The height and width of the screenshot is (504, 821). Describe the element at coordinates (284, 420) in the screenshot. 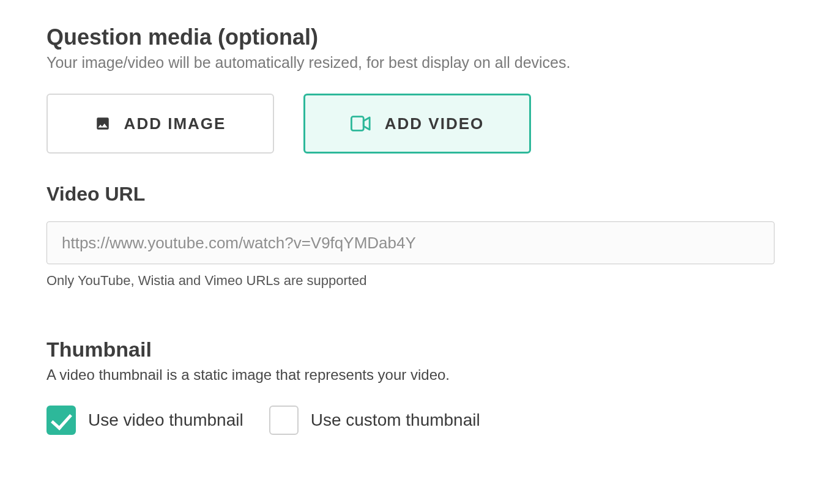

I see `checkbox-unchecked-icon` at that location.